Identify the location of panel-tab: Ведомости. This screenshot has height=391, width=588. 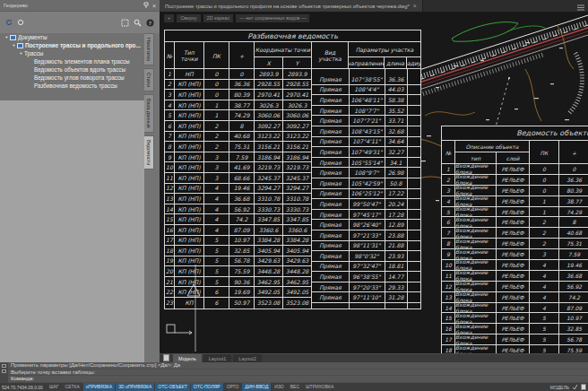
(149, 152).